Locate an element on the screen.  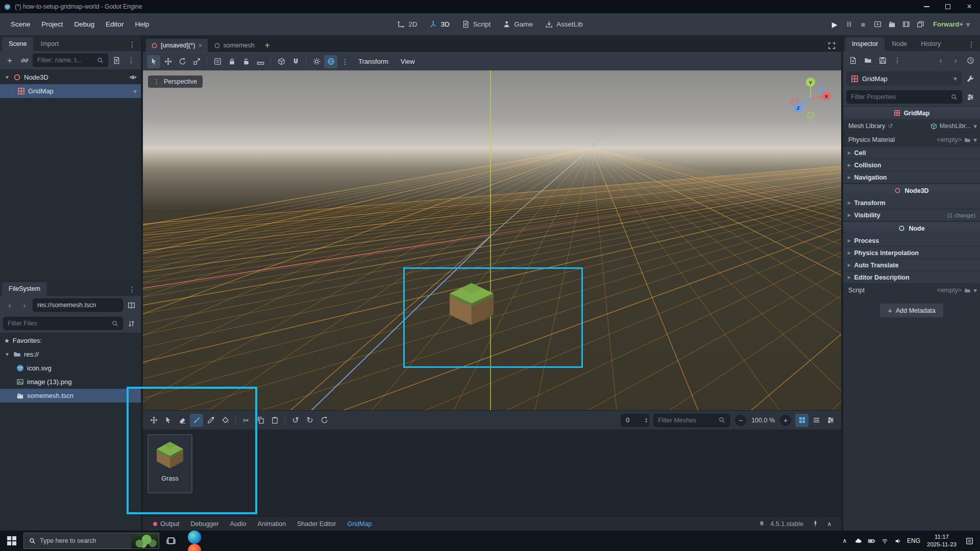
inspector-dock-menu-button: ⋮ is located at coordinates (971, 44).